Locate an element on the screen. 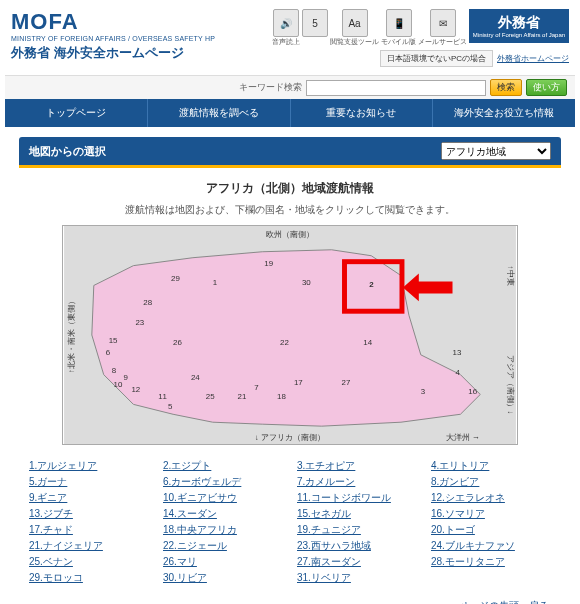 The image size is (580, 604). tool-badge: 🔊 is located at coordinates (286, 23).